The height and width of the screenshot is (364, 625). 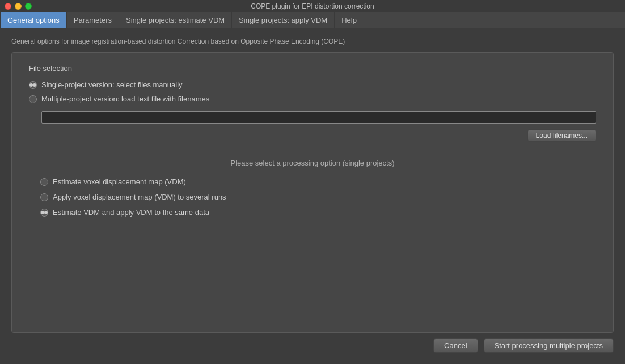 I want to click on radio-estimate-vdm-input, so click(x=44, y=182).